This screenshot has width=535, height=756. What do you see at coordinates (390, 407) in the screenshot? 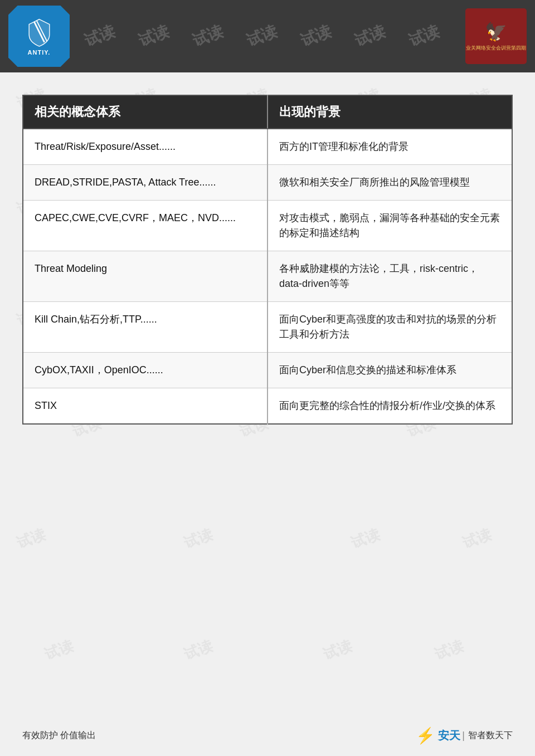
I see `row-6-right: 面向更完整的综合性的情报分析/作业/交换的体系` at bounding box center [390, 407].